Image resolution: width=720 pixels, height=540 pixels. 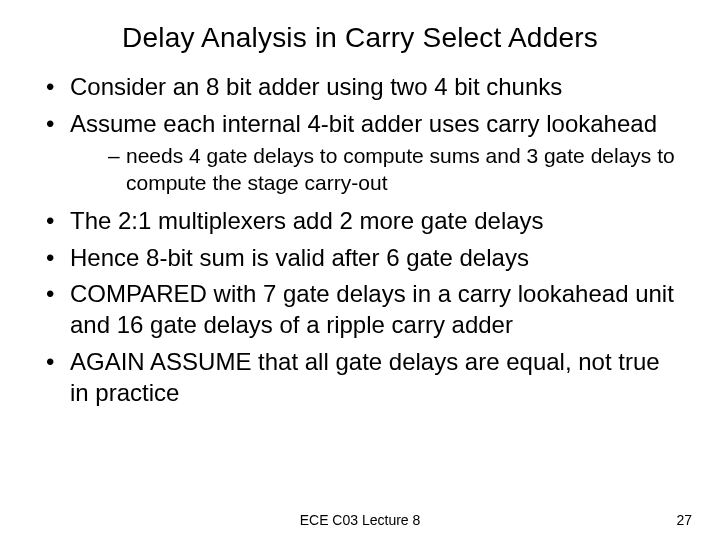 I want to click on slide-title: Delay Analysis in Carry Select Adders, so click(x=360, y=38).